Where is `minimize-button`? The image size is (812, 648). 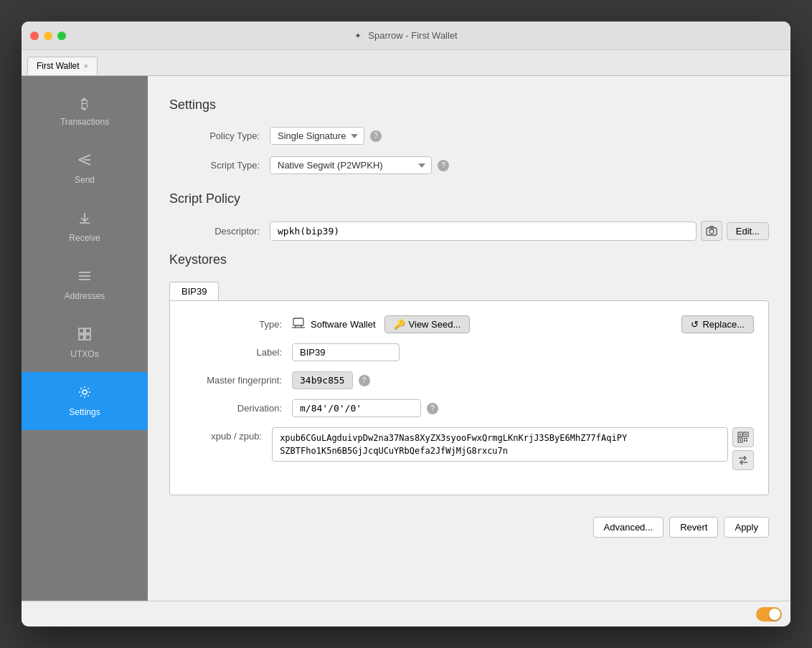 minimize-button is located at coordinates (48, 36).